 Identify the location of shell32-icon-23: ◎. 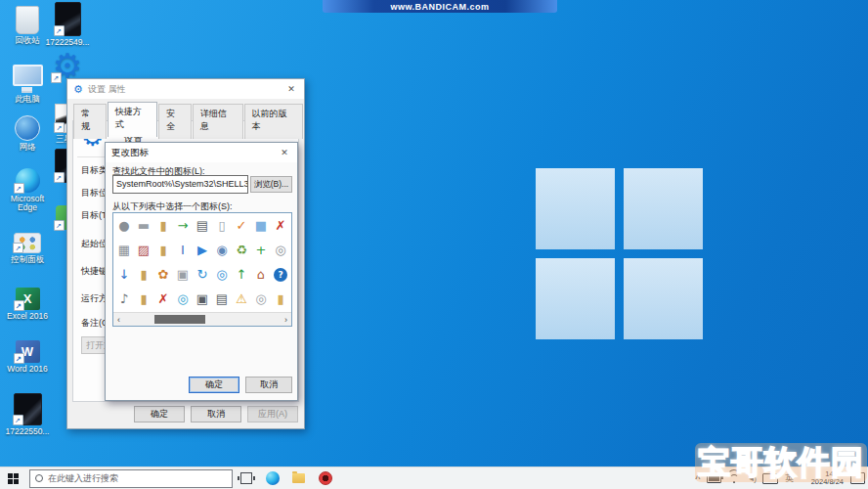
(222, 274).